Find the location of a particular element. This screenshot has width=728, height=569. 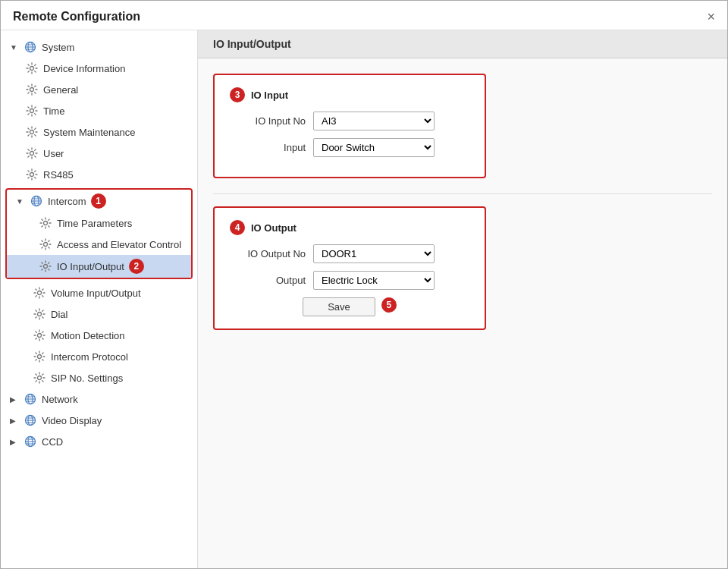

save-button: Save is located at coordinates (339, 307).